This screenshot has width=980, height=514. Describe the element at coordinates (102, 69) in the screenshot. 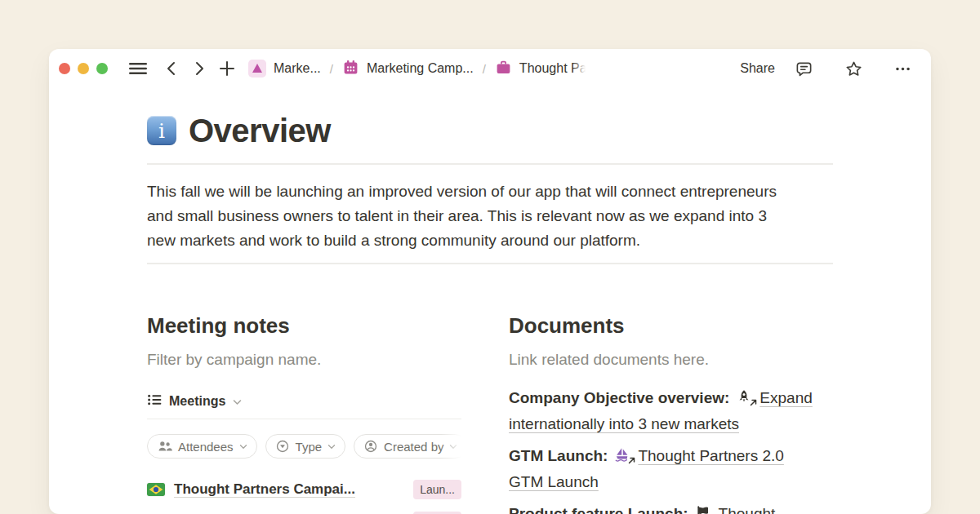

I see `zoom-window-button` at that location.